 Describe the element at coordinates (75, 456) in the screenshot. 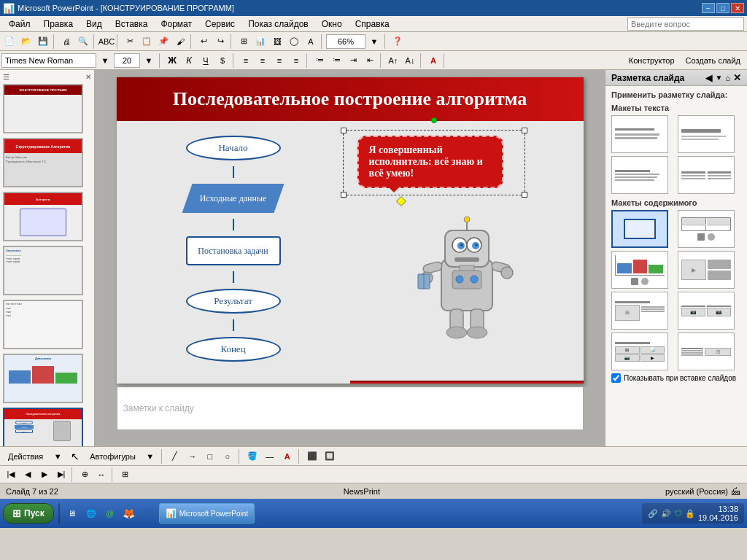

I see `select-button: ↖` at that location.